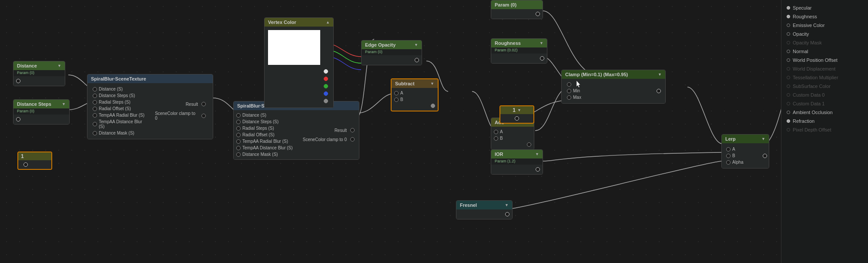 Image resolution: width=868 pixels, height=263 pixels. I want to click on fresnel-node: Fresnel ▼, so click(484, 210).